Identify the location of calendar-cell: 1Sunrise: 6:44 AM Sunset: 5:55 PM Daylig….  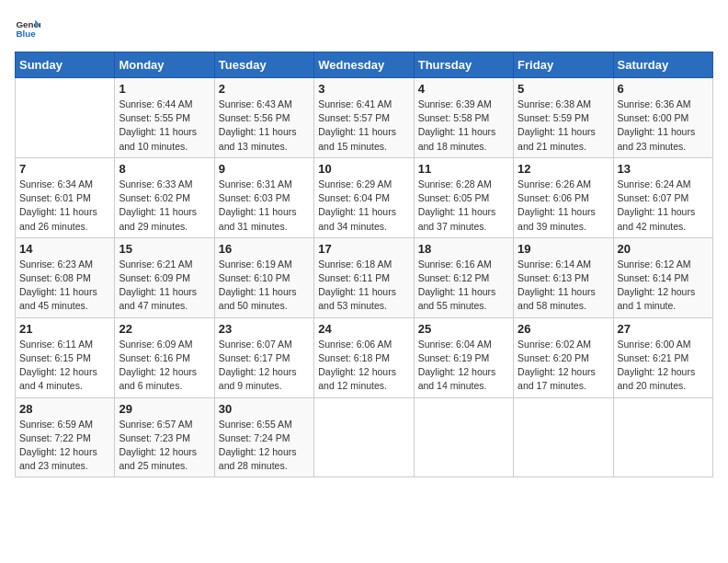
(165, 118).